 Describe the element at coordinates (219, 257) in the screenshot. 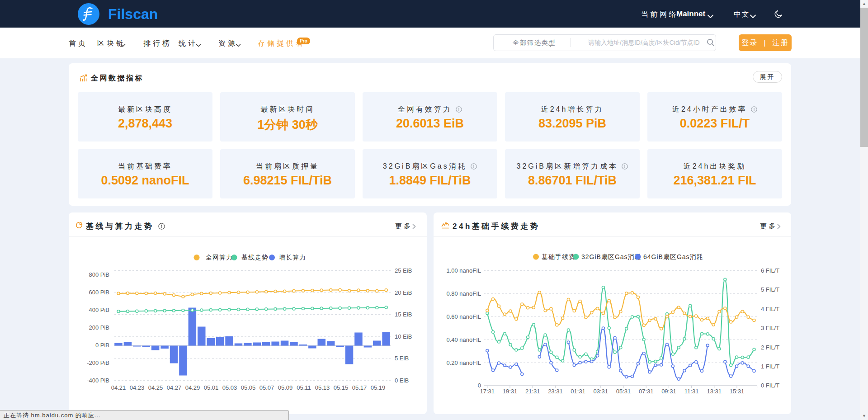

I see `svg-text: 全网算力` at that location.